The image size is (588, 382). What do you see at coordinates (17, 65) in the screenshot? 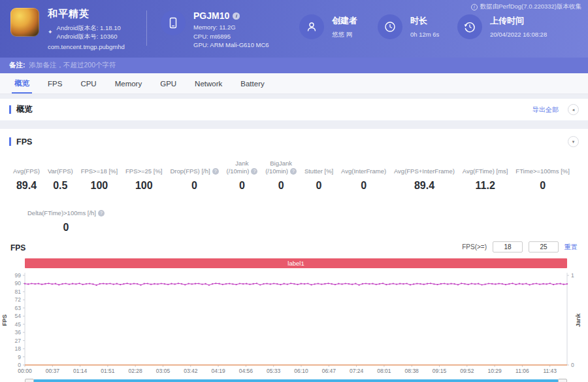
I see `note-label: 备注:` at bounding box center [17, 65].